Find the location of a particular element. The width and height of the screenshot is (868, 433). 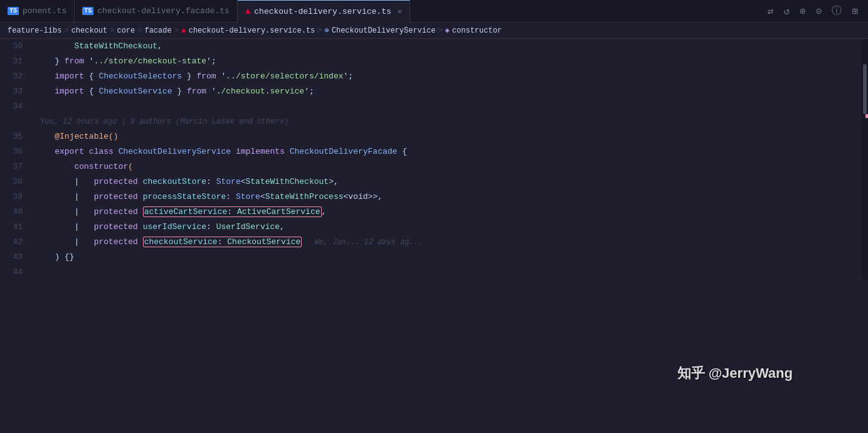

code-line-39: 39 | protected processStateStore: Store<… is located at coordinates (431, 197).